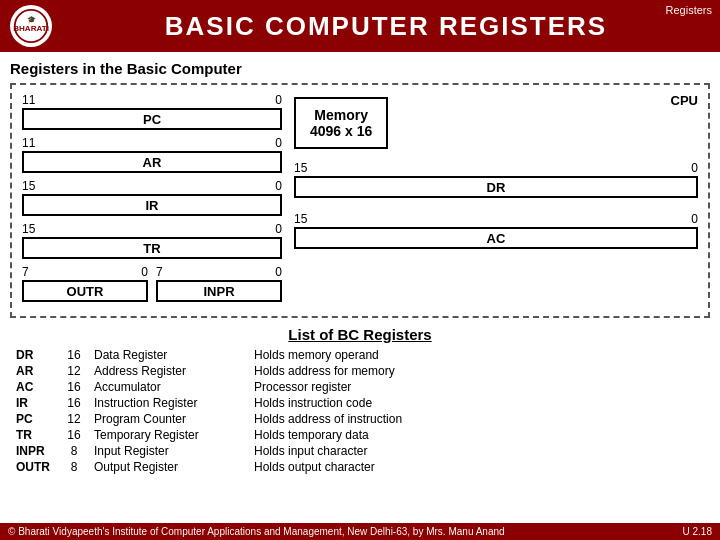  I want to click on reg-full-name: Address Register, so click(168, 371).